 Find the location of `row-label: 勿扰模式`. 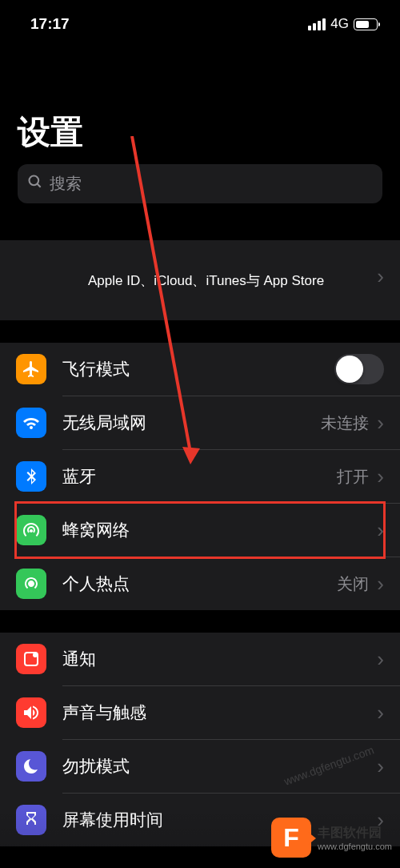

row-label: 勿扰模式 is located at coordinates (219, 766).